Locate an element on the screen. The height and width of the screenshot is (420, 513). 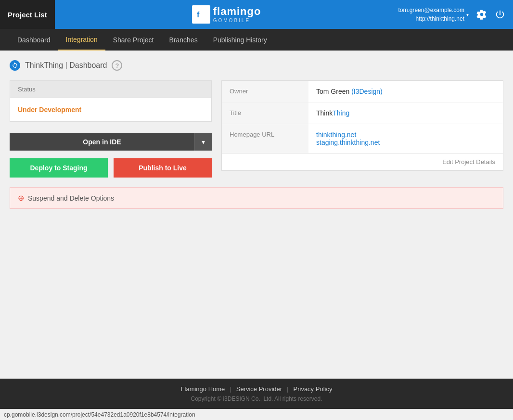
top-bar: Project List f flamingo GOMOBILE tom.gre… is located at coordinates (256, 14).